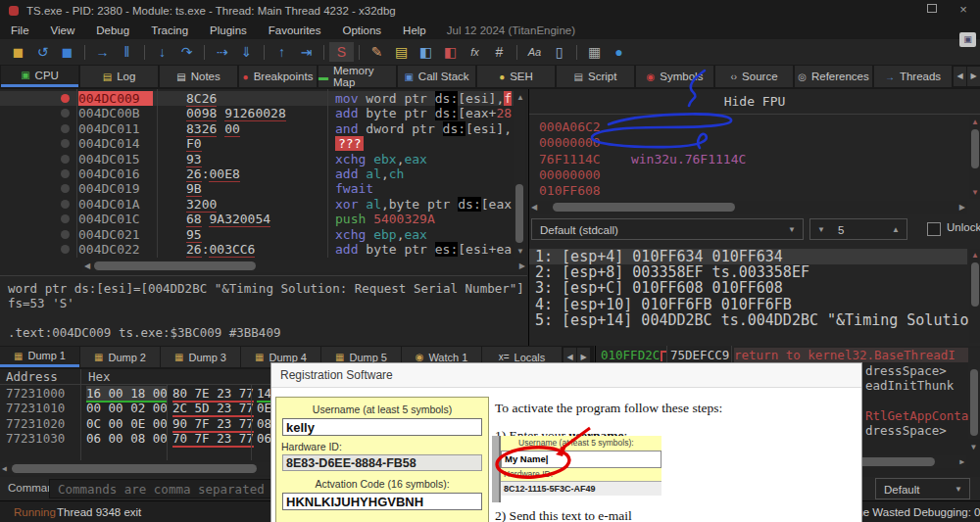  What do you see at coordinates (357, 76) in the screenshot?
I see `tab-memory-map: ▬Memory Map` at bounding box center [357, 76].